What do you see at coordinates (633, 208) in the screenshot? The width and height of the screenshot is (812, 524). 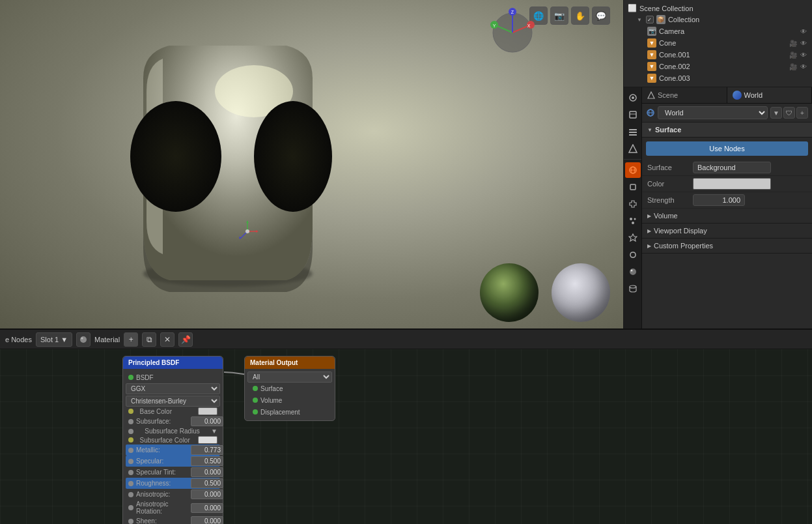 I see `properties-icon-sidebar` at bounding box center [633, 208].